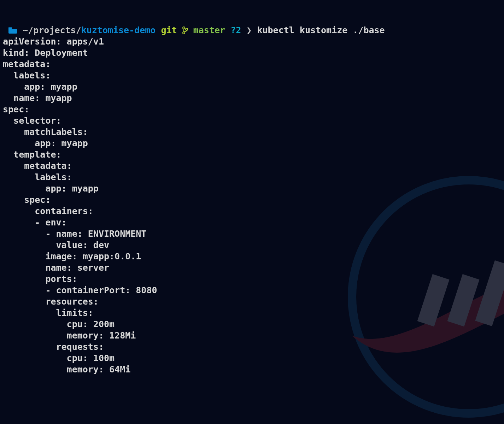 This screenshot has width=504, height=424. I want to click on git-status: ?2, so click(236, 30).